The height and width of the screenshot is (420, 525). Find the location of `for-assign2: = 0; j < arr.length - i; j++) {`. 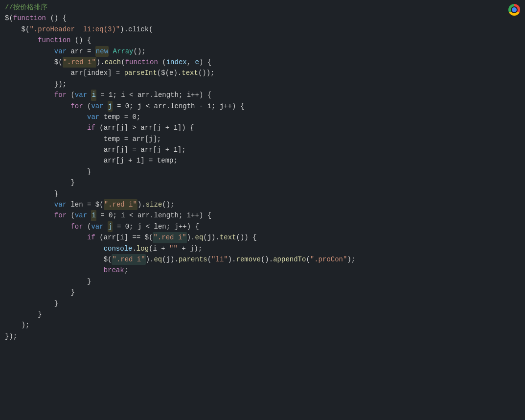

for-assign2: = 0; j < arr.length - i; j++) { is located at coordinates (178, 106).